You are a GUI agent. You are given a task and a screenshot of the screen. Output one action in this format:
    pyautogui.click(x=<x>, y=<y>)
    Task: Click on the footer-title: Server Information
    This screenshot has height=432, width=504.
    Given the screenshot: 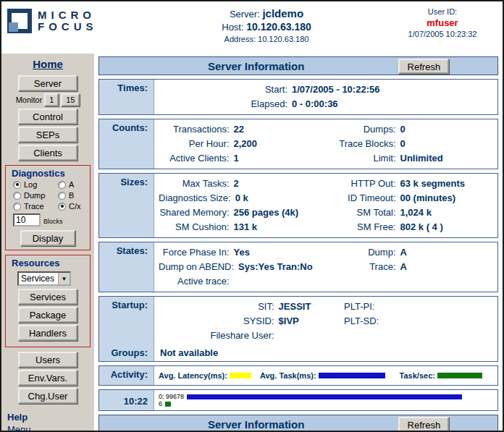 What is the action you would take?
    pyautogui.click(x=256, y=424)
    